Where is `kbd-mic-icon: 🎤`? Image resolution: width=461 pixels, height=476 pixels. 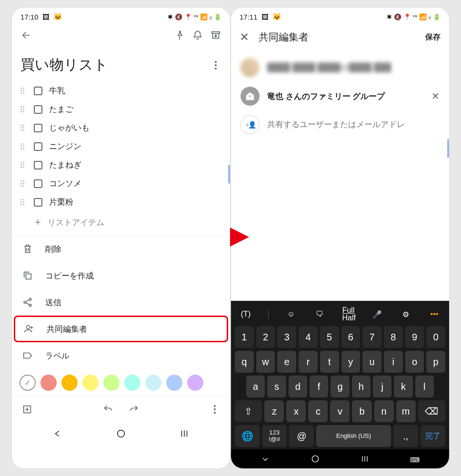
kbd-mic-icon: 🎤 is located at coordinates (377, 314).